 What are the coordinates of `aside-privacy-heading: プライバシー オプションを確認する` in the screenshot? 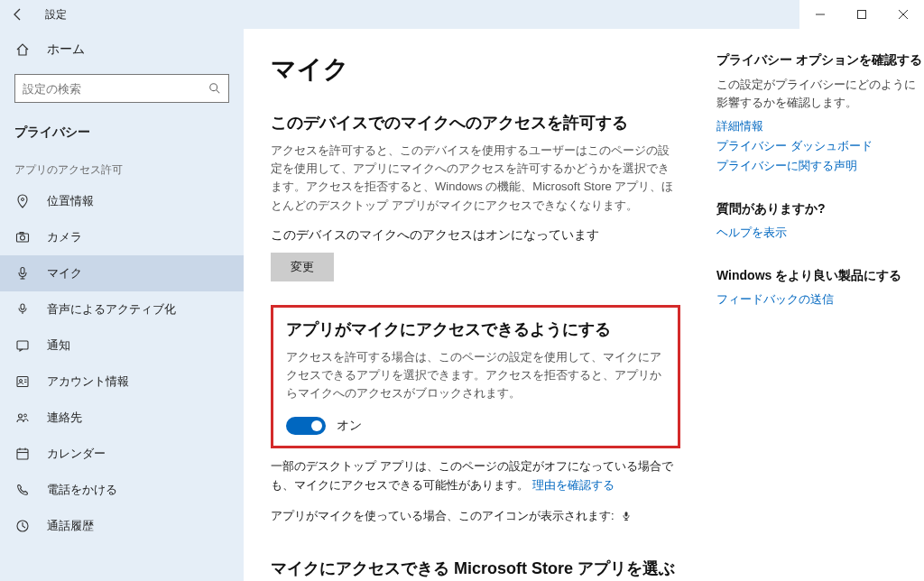 It's located at (820, 60).